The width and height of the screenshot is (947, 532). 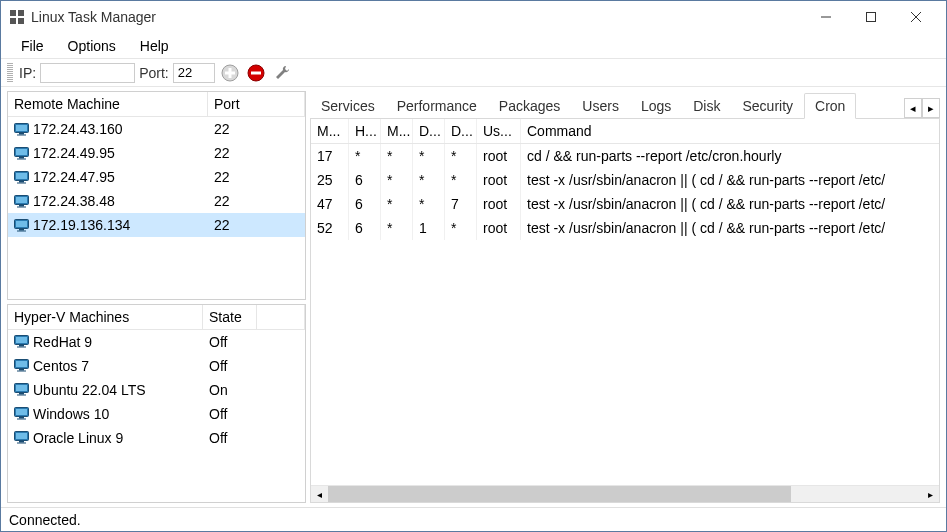 What do you see at coordinates (17, 17) in the screenshot?
I see `app-icon` at bounding box center [17, 17].